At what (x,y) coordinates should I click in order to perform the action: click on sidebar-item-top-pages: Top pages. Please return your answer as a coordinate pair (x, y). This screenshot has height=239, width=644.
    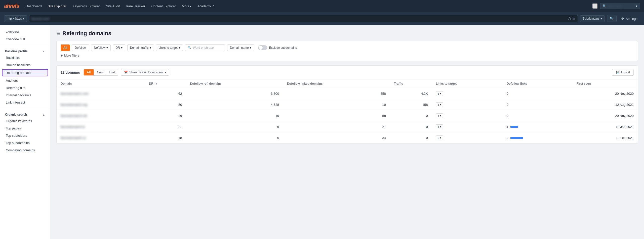
    Looking at the image, I should click on (25, 128).